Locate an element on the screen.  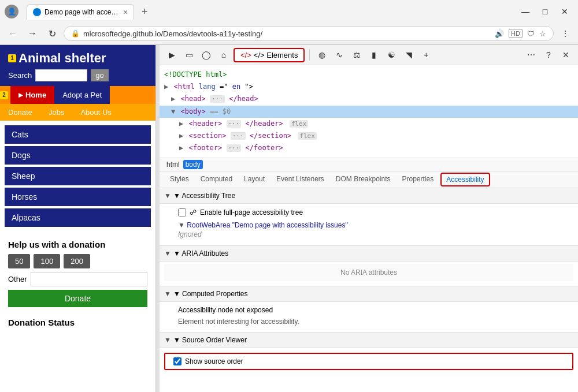
address-text: microsoftedge.github.io/Demos/devtools-a… is located at coordinates (287, 33).